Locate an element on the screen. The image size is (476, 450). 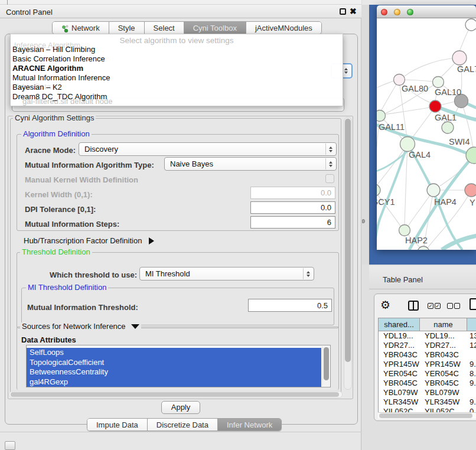
network-node-label: SWI4 is located at coordinates (459, 142).